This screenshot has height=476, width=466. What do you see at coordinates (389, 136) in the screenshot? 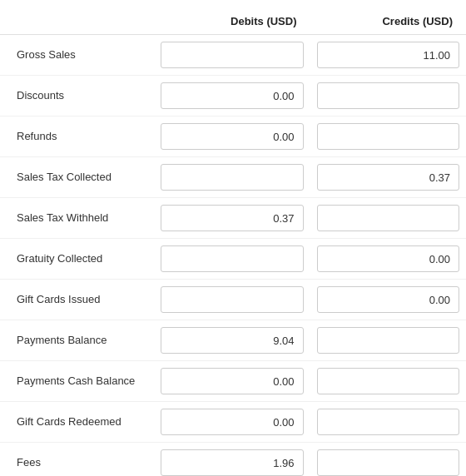
I see `credit-input-refunds` at bounding box center [389, 136].